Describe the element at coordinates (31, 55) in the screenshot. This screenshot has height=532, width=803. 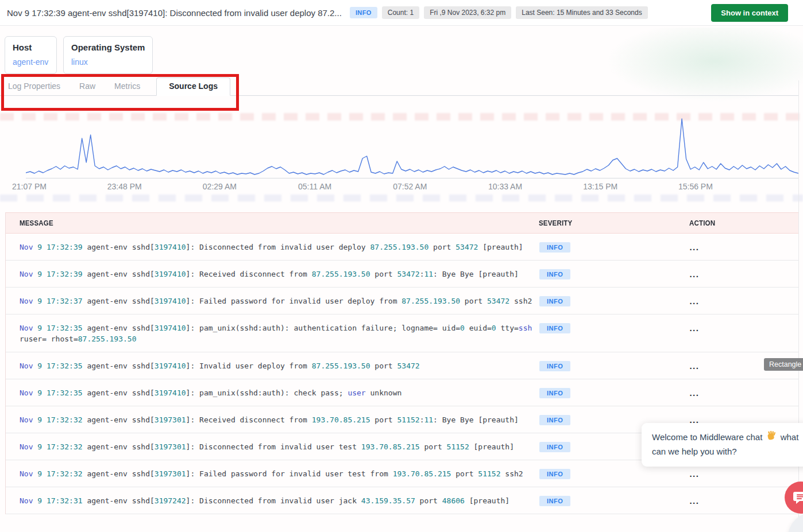
I see `host-card: Host agent-env` at that location.